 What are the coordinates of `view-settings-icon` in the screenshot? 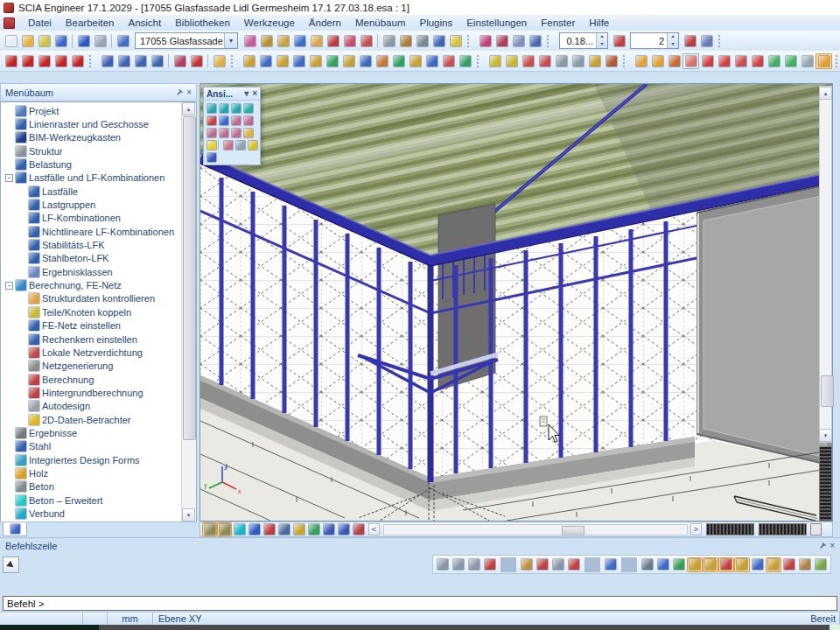 It's located at (224, 121).